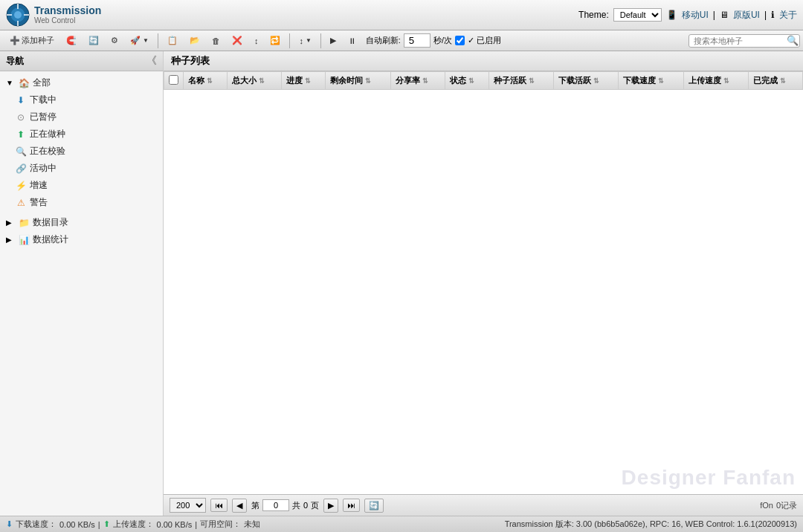 The height and width of the screenshot is (532, 803). Describe the element at coordinates (68, 10) in the screenshot. I see `app-title: Transmission` at that location.